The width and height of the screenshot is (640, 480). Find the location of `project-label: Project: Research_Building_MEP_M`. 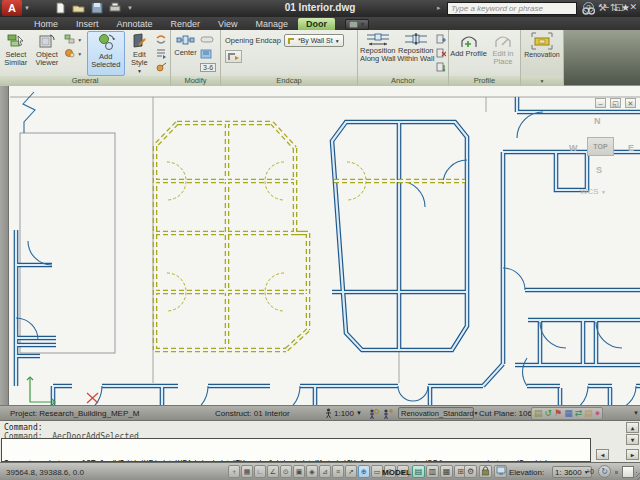

project-label: Project: Research_Building_MEP_M is located at coordinates (74, 414).